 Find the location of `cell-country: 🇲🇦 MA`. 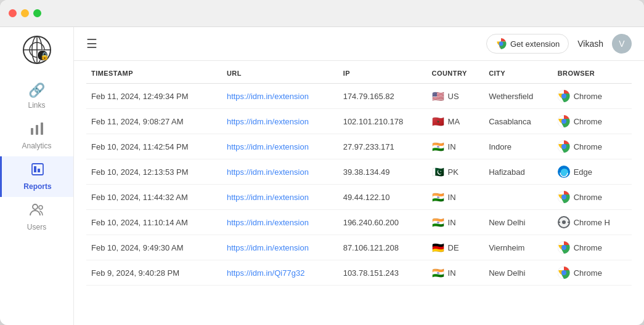

cell-country: 🇲🇦 MA is located at coordinates (456, 122).